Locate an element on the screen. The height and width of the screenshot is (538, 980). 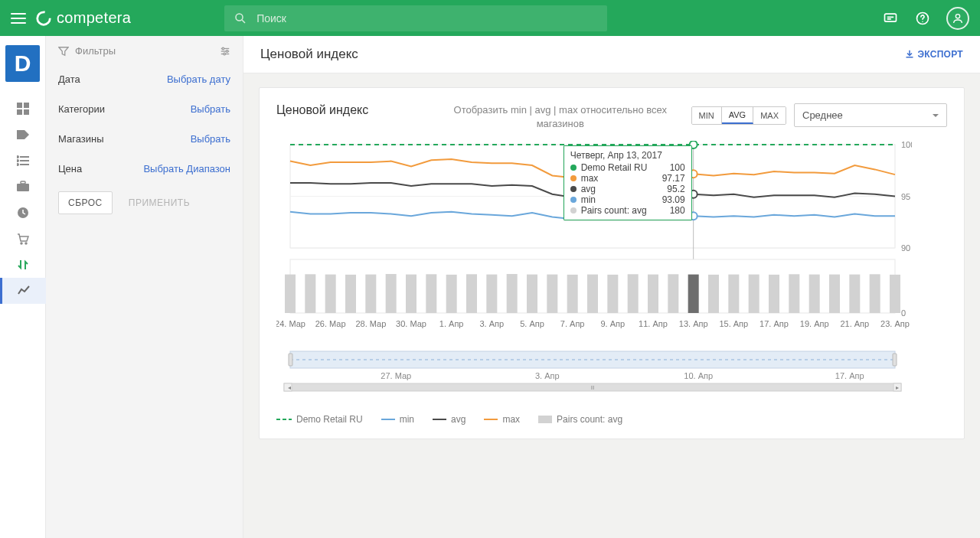
feedback-icon is located at coordinates (890, 18).